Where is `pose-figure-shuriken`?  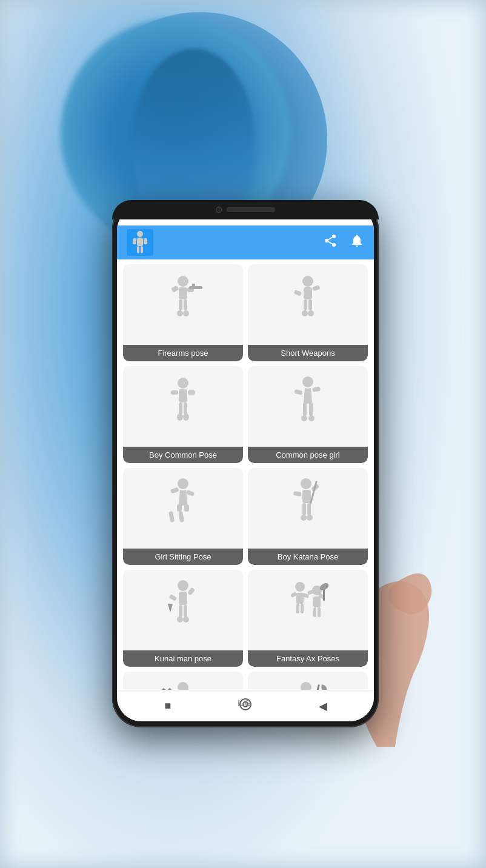
pose-figure-shuriken is located at coordinates (183, 681).